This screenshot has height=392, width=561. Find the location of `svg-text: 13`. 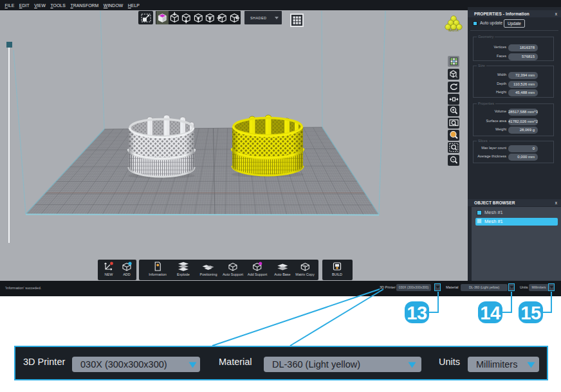

svg-text: 13 is located at coordinates (417, 313).